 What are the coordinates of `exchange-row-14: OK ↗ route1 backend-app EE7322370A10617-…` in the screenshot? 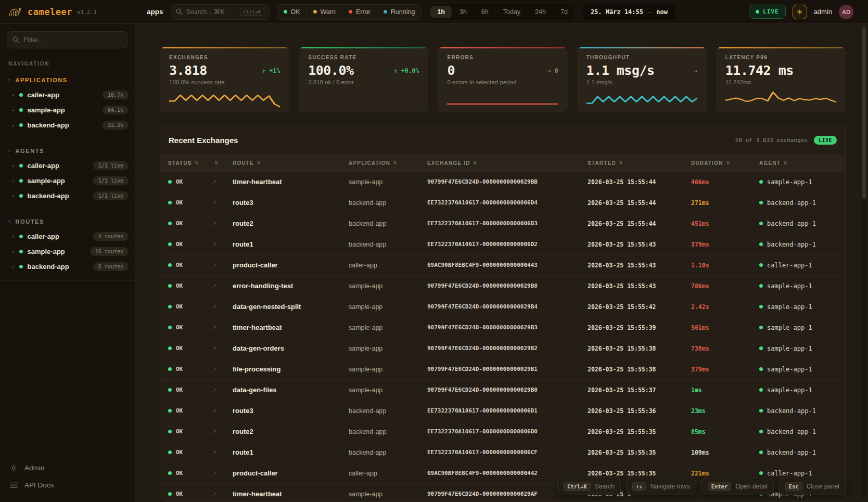 It's located at (503, 453).